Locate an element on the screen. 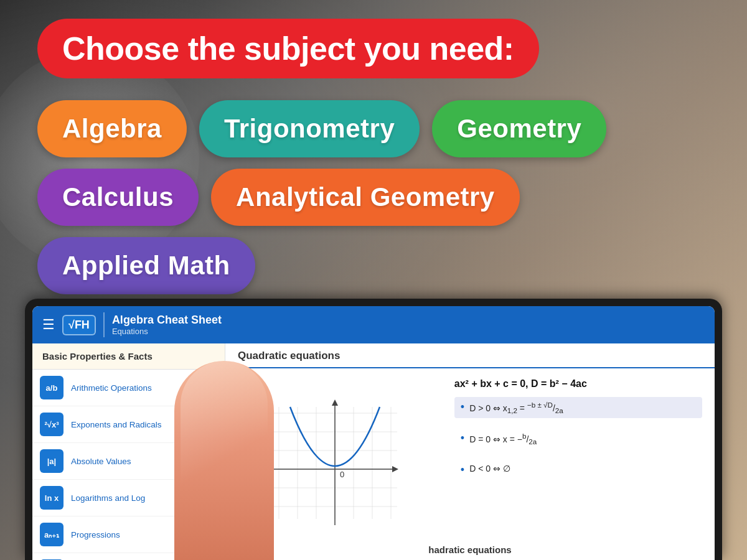 The image size is (747, 560). subject-row-3: Applied Math is located at coordinates (374, 266).